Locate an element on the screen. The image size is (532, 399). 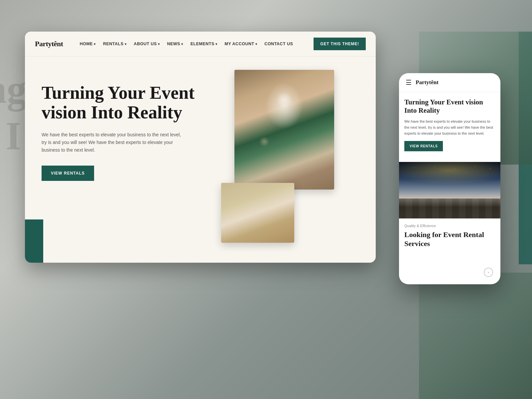
nav-home: HOME is located at coordinates (88, 44).